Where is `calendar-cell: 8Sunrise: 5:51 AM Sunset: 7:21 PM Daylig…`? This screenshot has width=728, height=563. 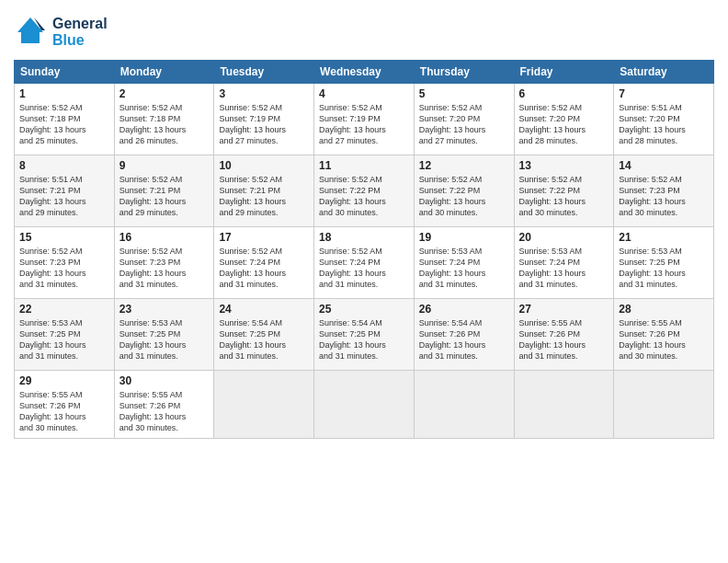
calendar-cell: 8Sunrise: 5:51 AM Sunset: 7:21 PM Daylig… is located at coordinates (64, 191).